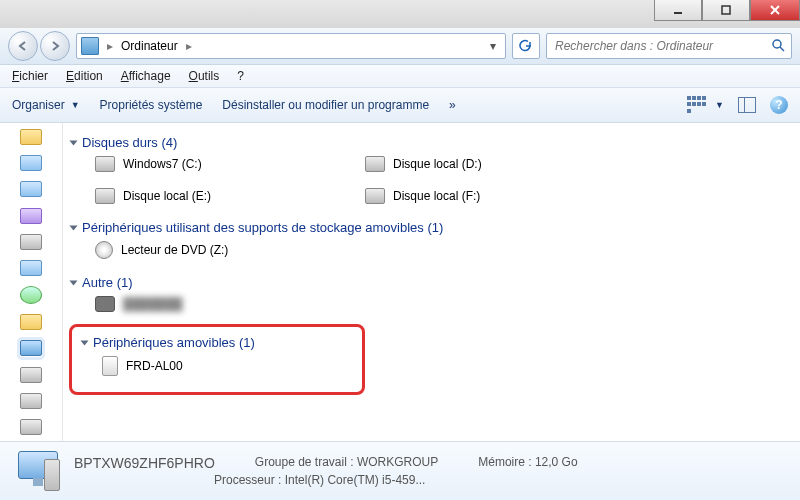 The image size is (800, 500). I want to click on search-input, so click(662, 46).